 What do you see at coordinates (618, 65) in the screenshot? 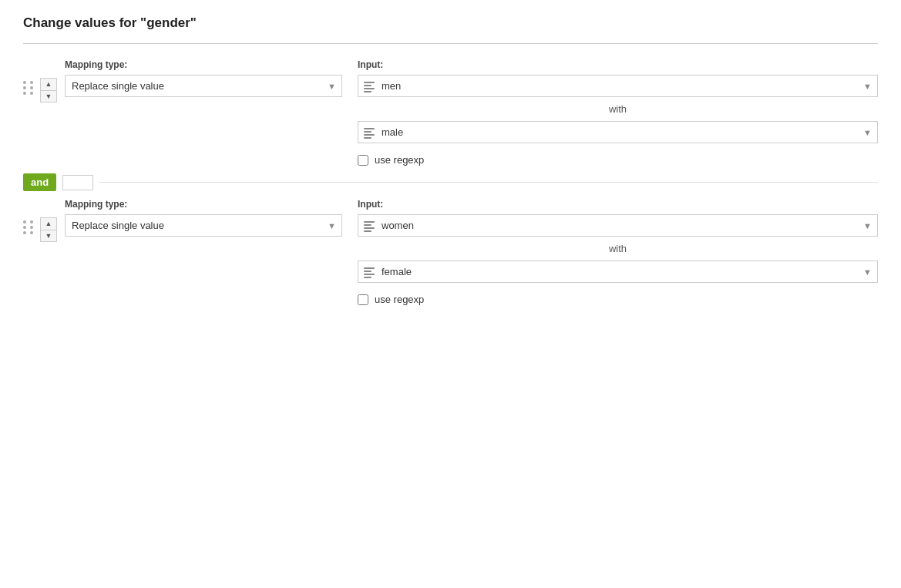
I see `input-label-1: Input:` at bounding box center [618, 65].